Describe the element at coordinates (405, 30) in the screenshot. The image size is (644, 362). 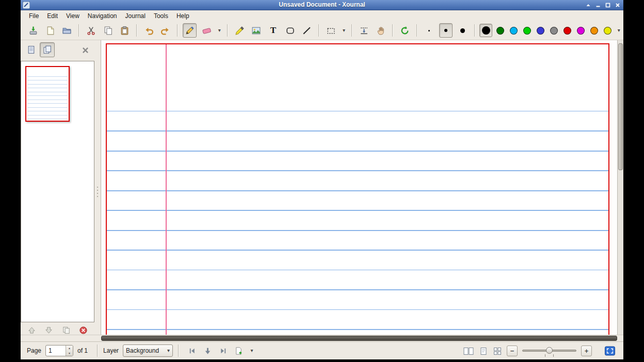
I see `default-pen-button` at that location.